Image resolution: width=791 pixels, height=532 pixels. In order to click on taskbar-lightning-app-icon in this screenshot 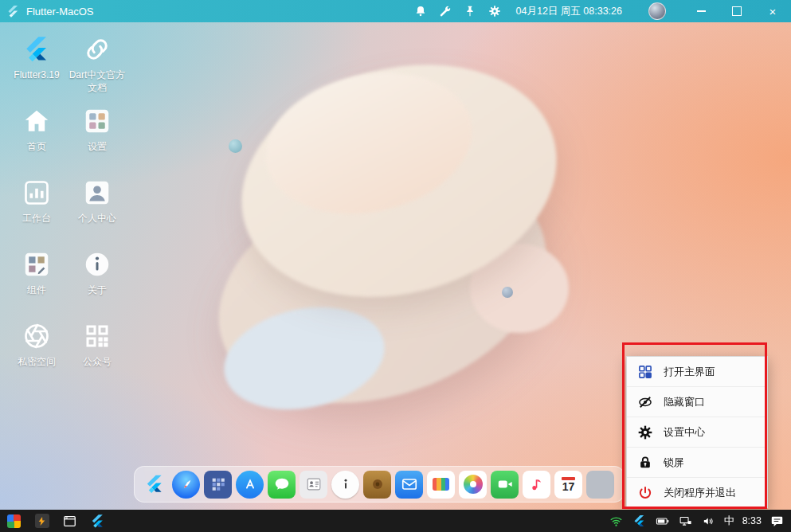, I will do `click(41, 521)`.